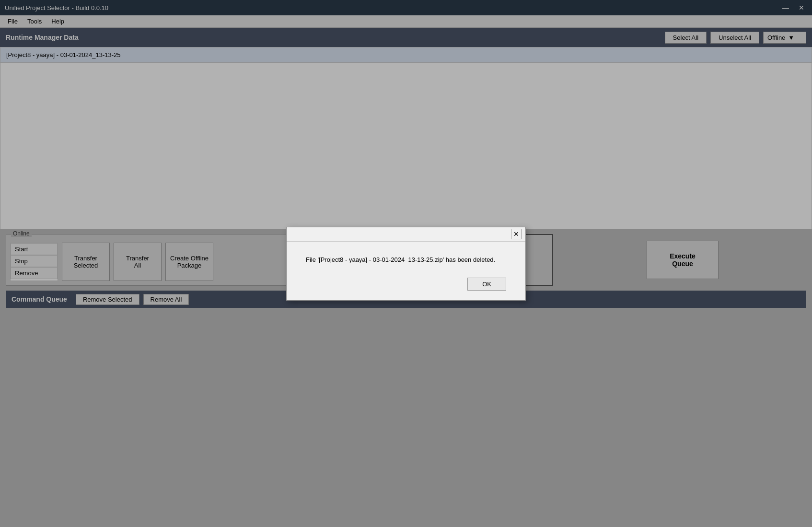 This screenshot has width=812, height=527. I want to click on modal-footer: OK, so click(406, 287).